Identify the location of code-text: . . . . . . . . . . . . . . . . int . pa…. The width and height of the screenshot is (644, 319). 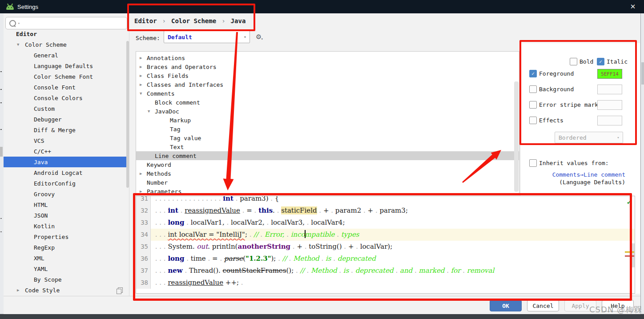
(393, 200).